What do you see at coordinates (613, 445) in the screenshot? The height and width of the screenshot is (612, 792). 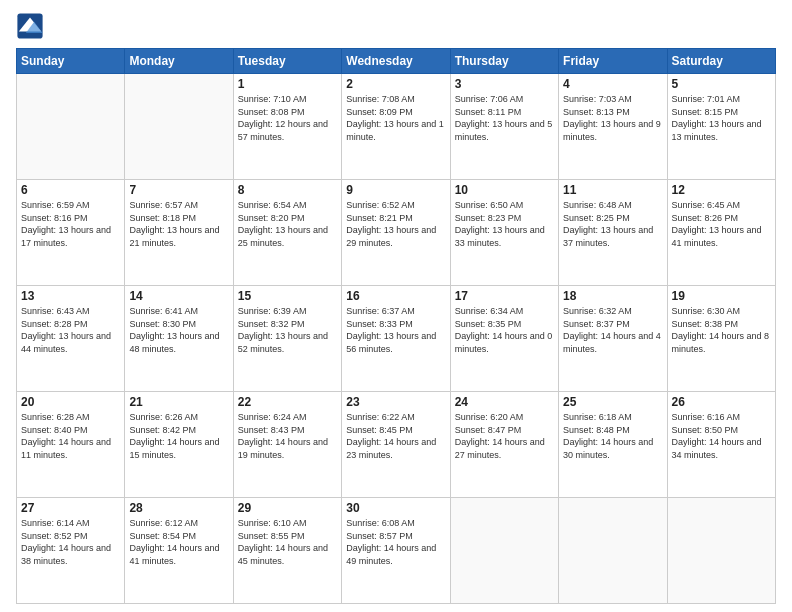 I see `calendar-cell: 25Sunrise: 6:18 AM Sunset: 8:48 PM Dayli…` at bounding box center [613, 445].